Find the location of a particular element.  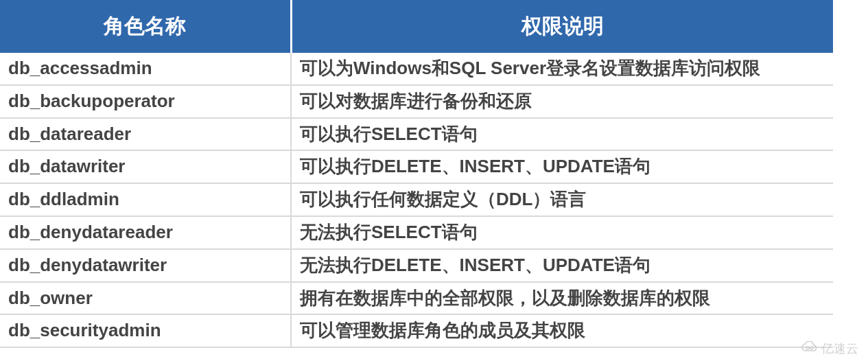

cell-role: db_ddladmin is located at coordinates (145, 200).